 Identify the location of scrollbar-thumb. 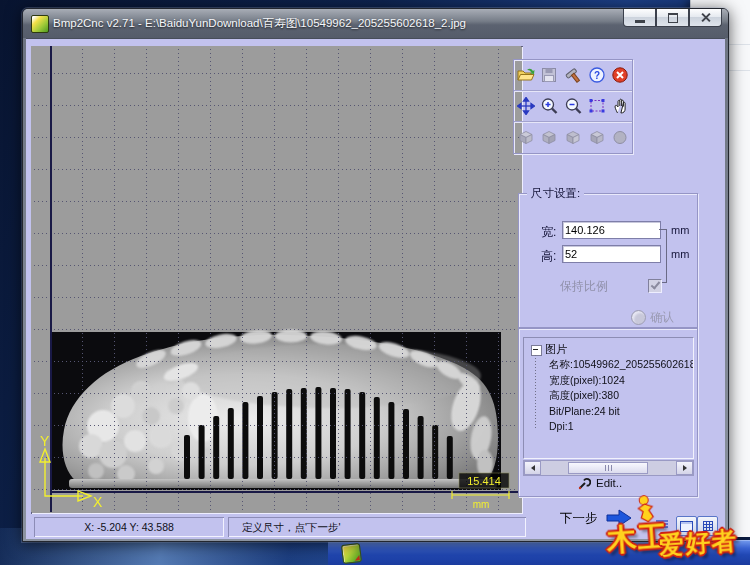
(608, 468).